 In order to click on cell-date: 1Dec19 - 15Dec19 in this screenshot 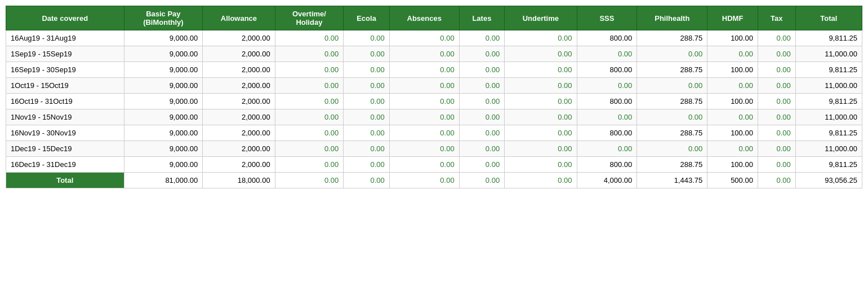, I will do `click(65, 149)`.